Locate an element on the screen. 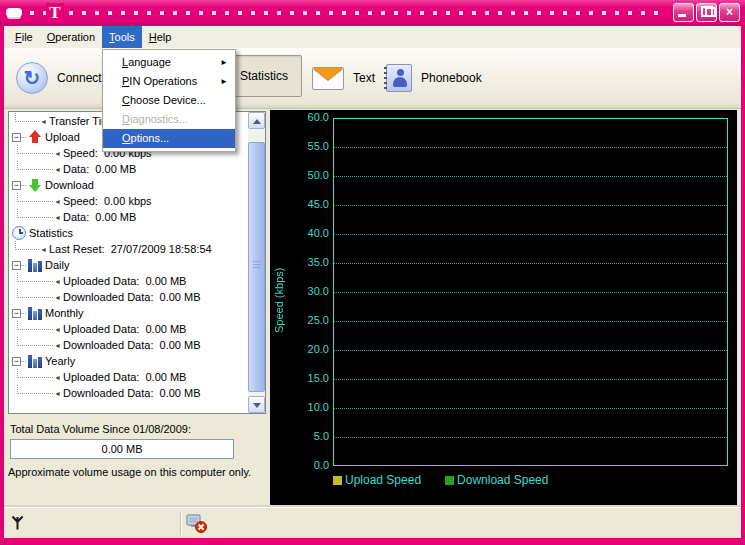 The width and height of the screenshot is (745, 545). y-tick-label: 35.0 is located at coordinates (311, 262).